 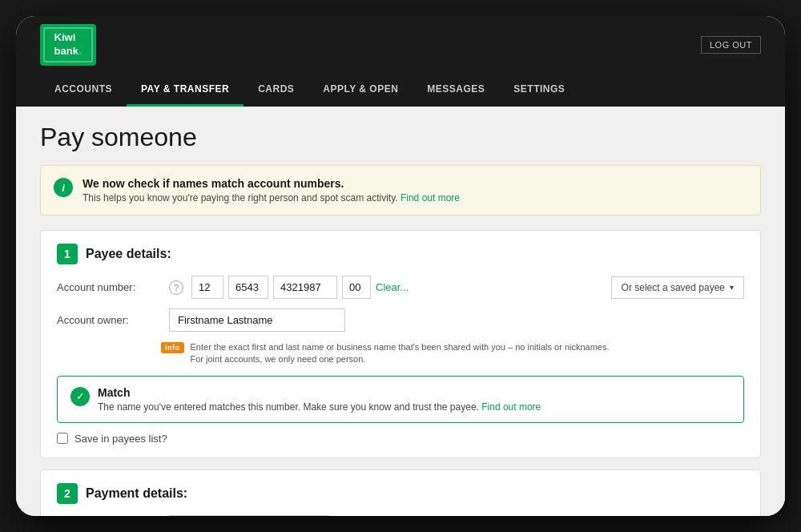 What do you see at coordinates (400, 45) in the screenshot?
I see `header: Kiwibank. LOG OUT` at bounding box center [400, 45].